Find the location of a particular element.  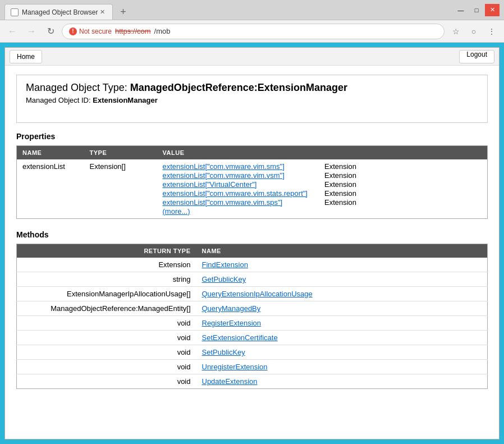

method-row: ExtensionFindExtension is located at coordinates (253, 265).